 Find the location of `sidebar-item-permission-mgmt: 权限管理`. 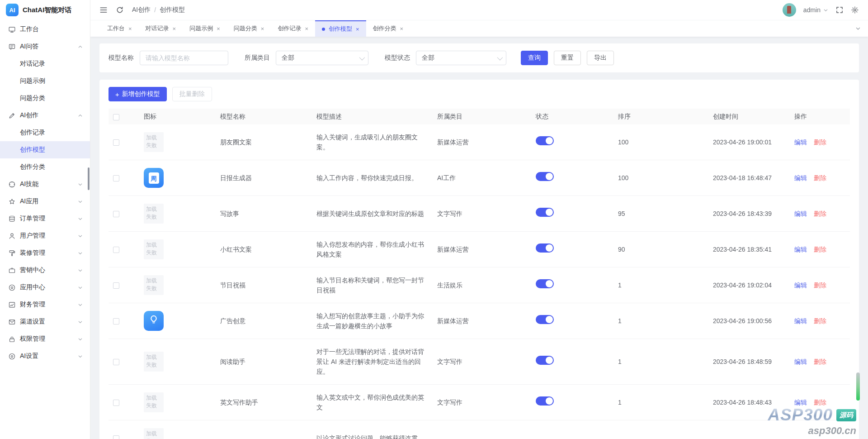

sidebar-item-permission-mgmt: 权限管理 is located at coordinates (45, 339).